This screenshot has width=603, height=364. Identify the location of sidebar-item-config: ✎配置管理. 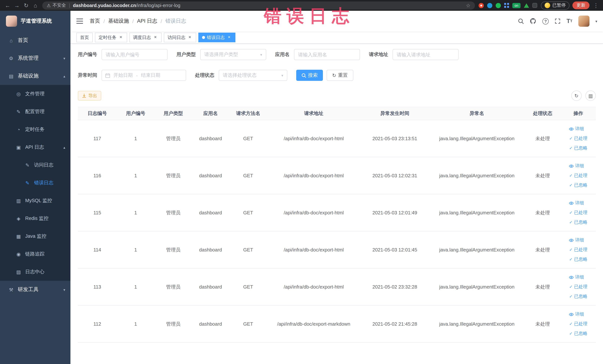
(35, 112).